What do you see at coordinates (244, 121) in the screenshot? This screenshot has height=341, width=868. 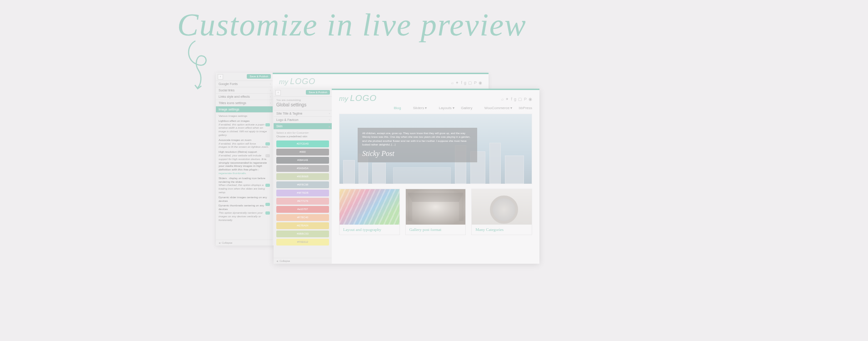 I see `option-lightbox-heading: Lightbox effect on images` at bounding box center [244, 121].